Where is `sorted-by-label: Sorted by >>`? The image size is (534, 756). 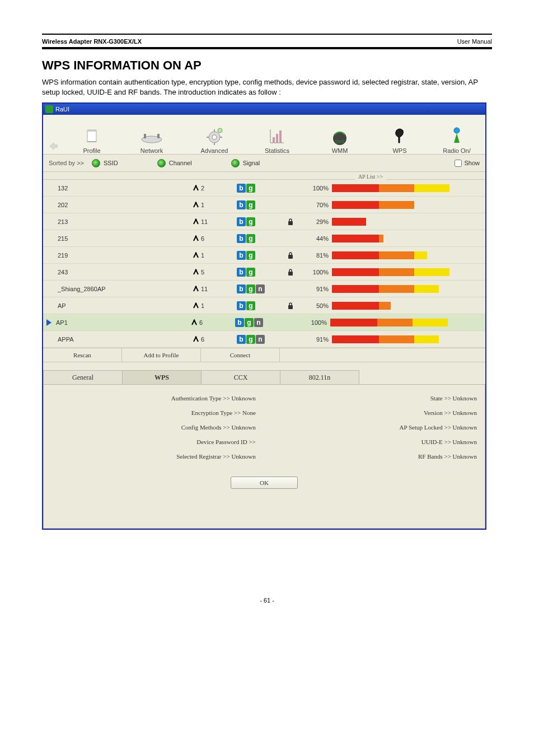 sorted-by-label: Sorted by >> is located at coordinates (66, 163).